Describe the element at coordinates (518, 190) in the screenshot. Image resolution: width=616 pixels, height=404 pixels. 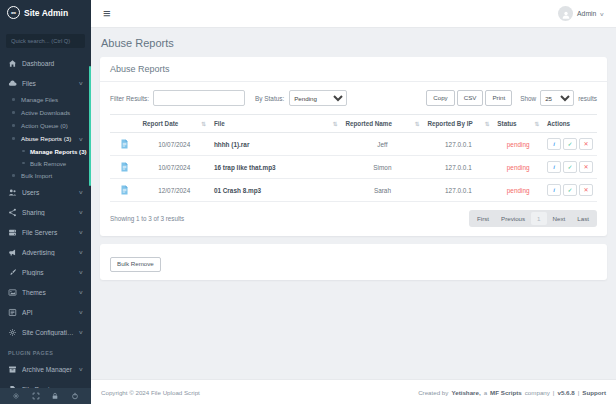
I see `status-badge: pending` at that location.